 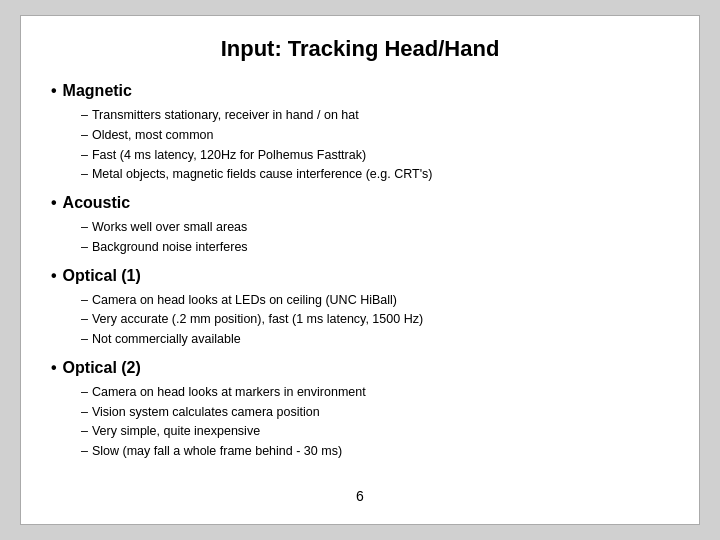 I want to click on section-header-optical1: •Optical (1), so click(x=360, y=276).